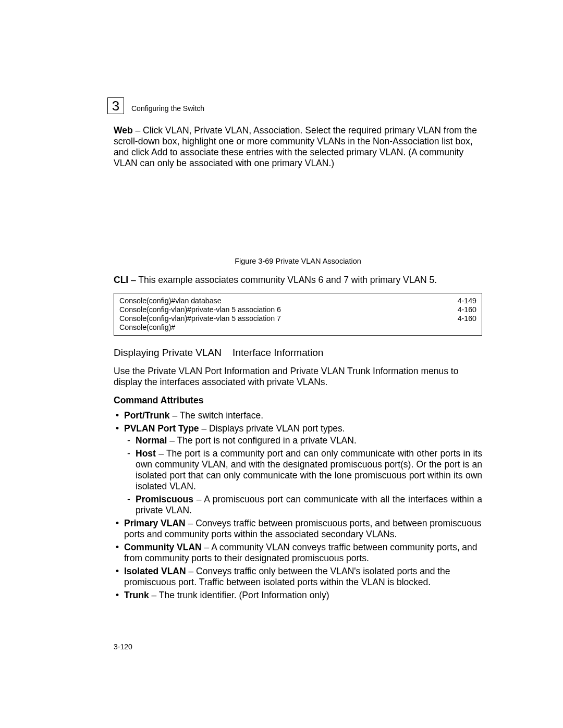 Image resolution: width=563 pixels, height=728 pixels. Describe the element at coordinates (303, 505) in the screenshot. I see `list-item: Promiscuous – A promiscuous port can com…` at that location.